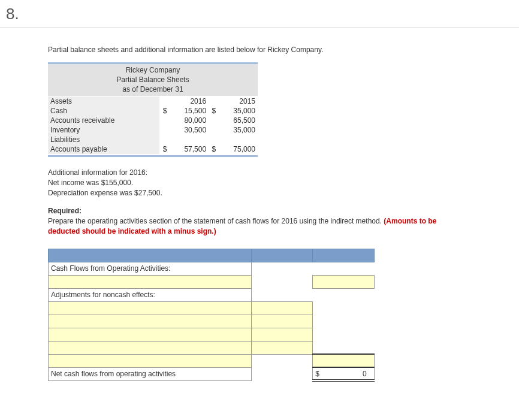 The height and width of the screenshot is (420, 519). Describe the element at coordinates (255, 221) in the screenshot. I see `required-block: Required: Prepare the operating activiti…` at that location.